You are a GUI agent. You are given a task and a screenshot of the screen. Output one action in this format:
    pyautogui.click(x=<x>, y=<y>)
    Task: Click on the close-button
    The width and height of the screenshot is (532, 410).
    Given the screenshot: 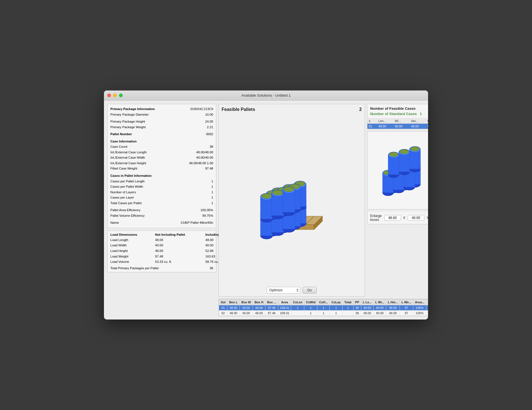 What is the action you would take?
    pyautogui.click(x=109, y=96)
    